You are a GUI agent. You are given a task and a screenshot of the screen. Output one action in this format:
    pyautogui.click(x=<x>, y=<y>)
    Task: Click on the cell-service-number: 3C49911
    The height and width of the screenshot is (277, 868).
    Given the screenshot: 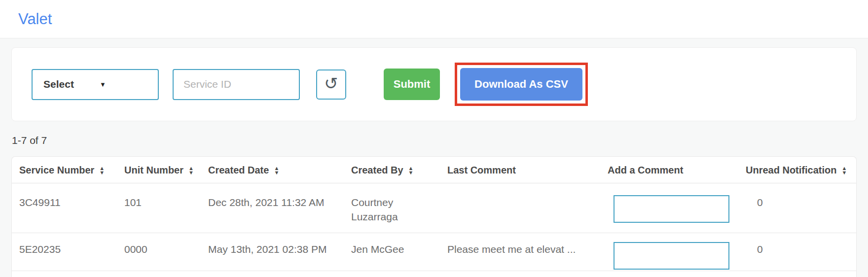 What is the action you would take?
    pyautogui.click(x=64, y=208)
    